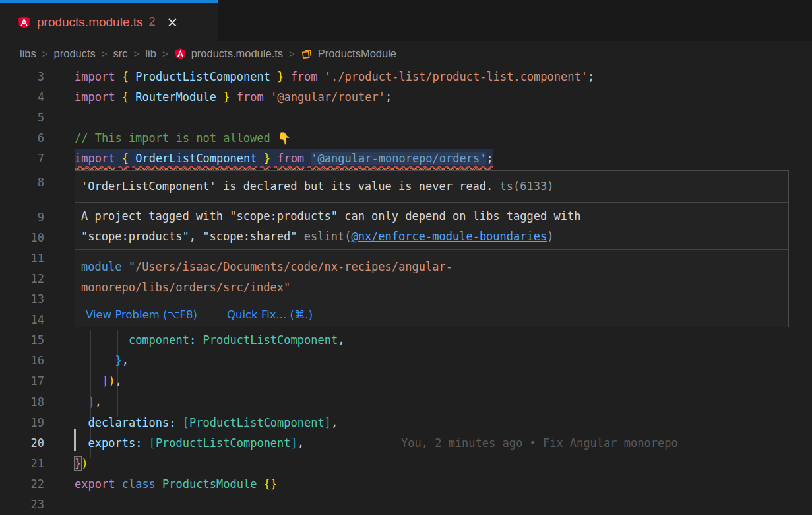 This screenshot has width=812, height=515. I want to click on quick-fix-button: Quick Fix... (⌘.), so click(270, 314).